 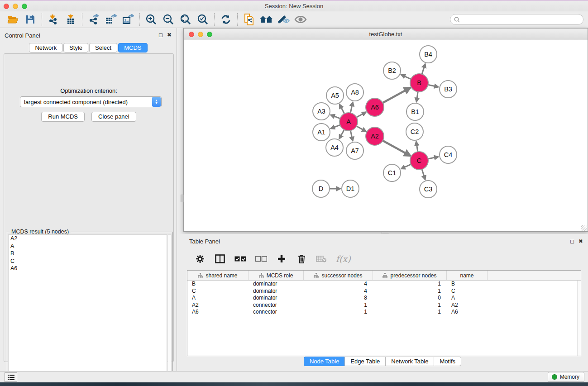 I want to click on graph-edge-A-A8, so click(x=351, y=108).